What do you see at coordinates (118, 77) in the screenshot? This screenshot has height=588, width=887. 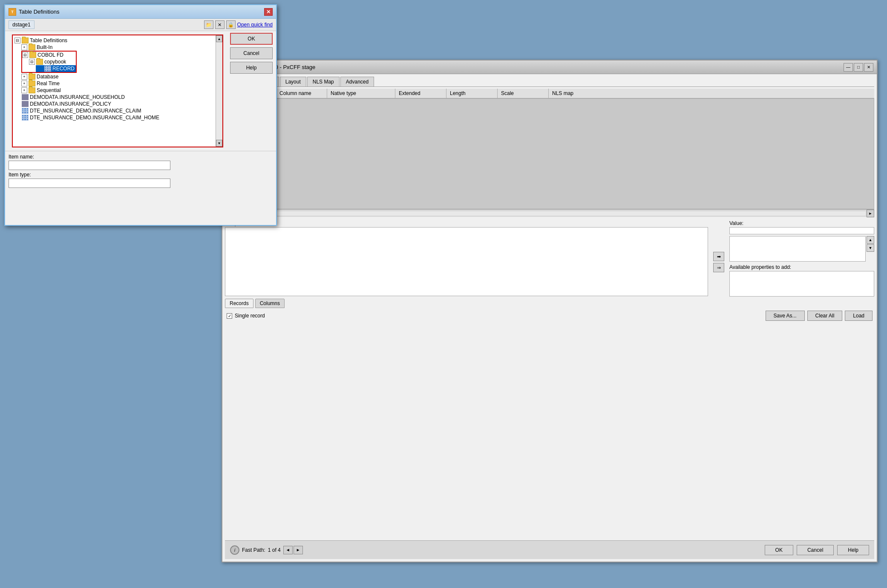 I see `tree-node-database: + Database` at bounding box center [118, 77].